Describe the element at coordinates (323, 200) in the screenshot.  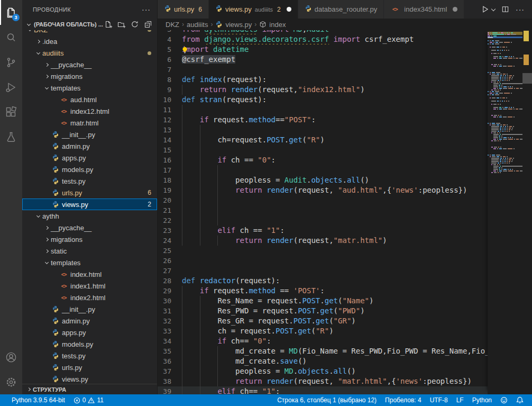
I see `code-line-20: 20` at that location.